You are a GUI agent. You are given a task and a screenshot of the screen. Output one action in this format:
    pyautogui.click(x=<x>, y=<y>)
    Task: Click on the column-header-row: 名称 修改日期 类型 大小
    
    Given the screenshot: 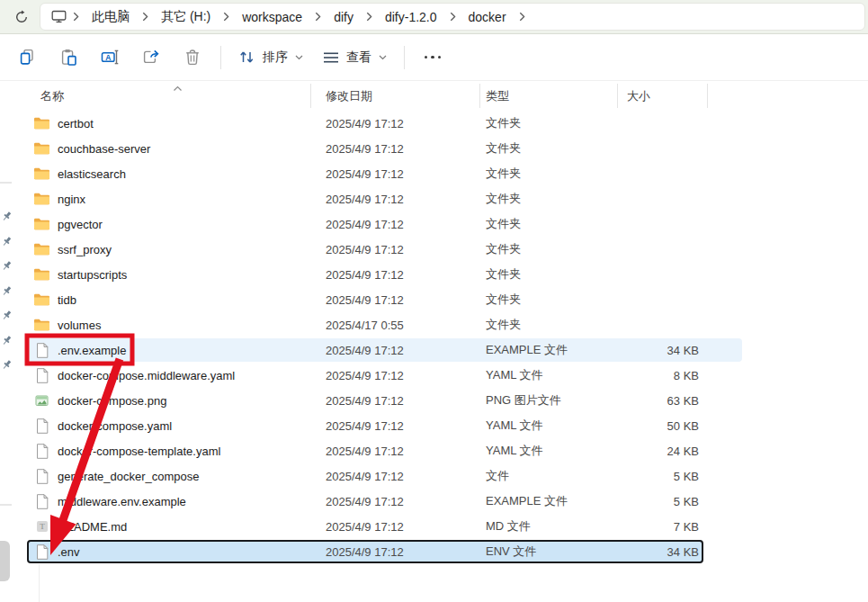 What is the action you would take?
    pyautogui.click(x=434, y=95)
    